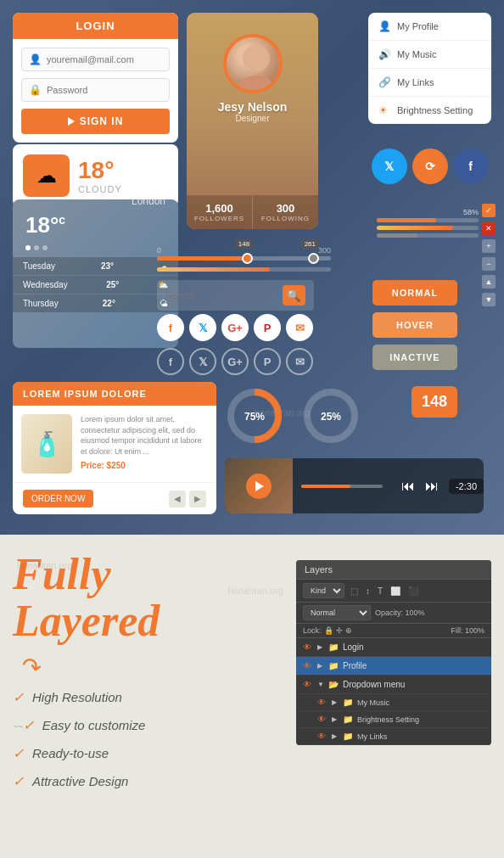 This screenshot has height=858, width=504. Describe the element at coordinates (408, 486) in the screenshot. I see `prev-track-btn: ⏮` at that location.